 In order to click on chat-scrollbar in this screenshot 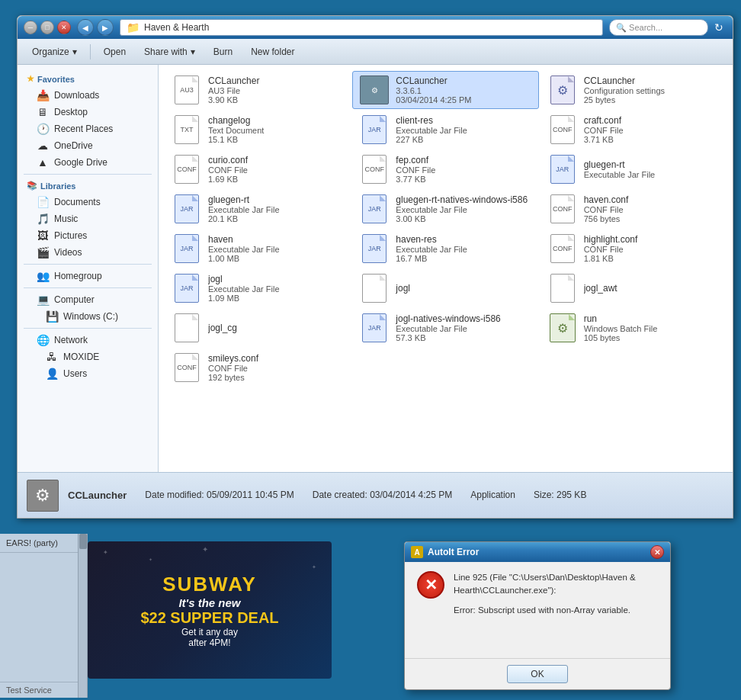, I will do `click(82, 616)`.